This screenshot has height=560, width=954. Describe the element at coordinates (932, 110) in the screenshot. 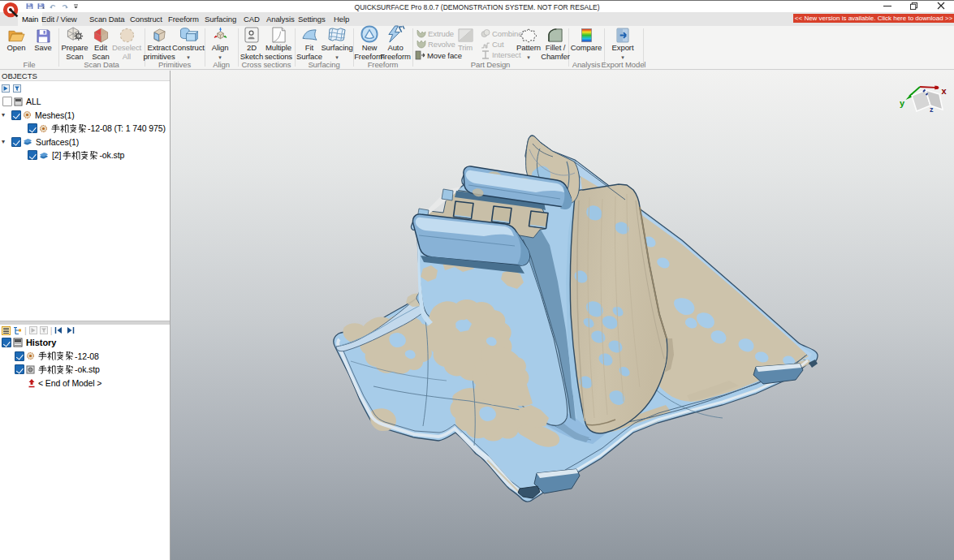

I see `svg-text: z` at that location.